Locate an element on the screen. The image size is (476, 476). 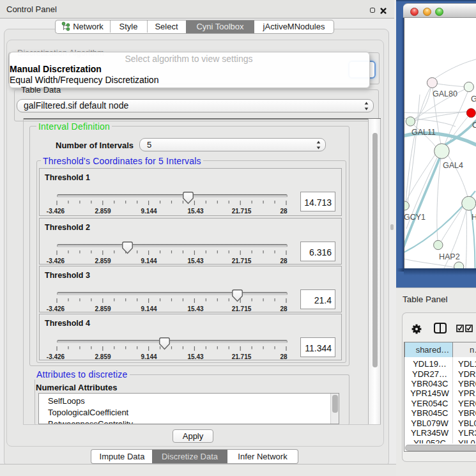
svg-text: GCY1 is located at coordinates (415, 217).